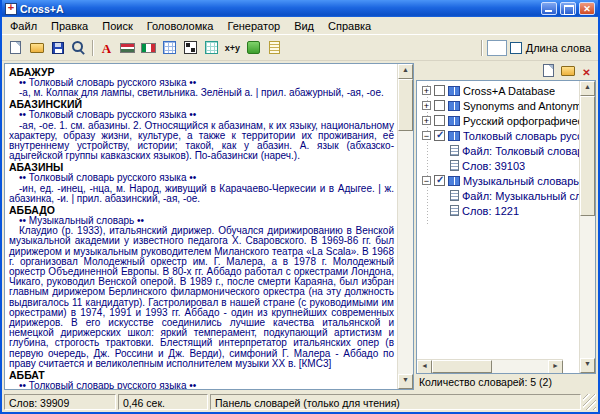 This screenshot has width=600, height=414. Describe the element at coordinates (11, 9) in the screenshot. I see `app-icon` at that location.